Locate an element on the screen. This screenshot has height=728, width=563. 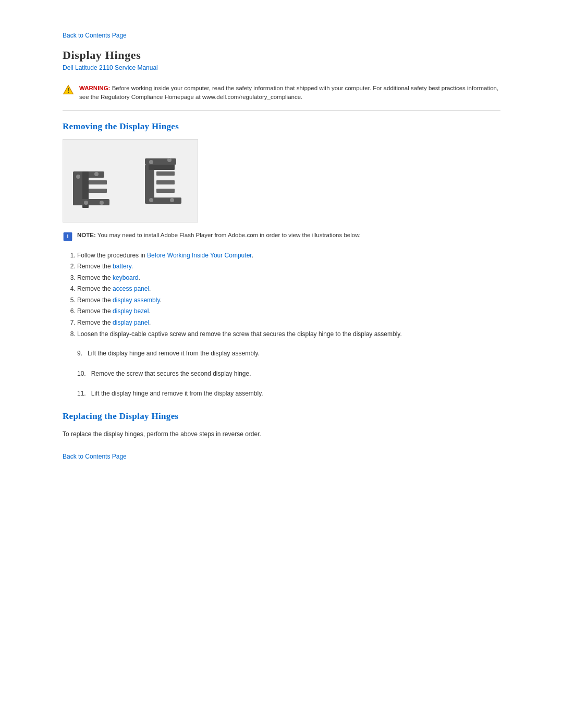
svg-text: i is located at coordinates (68, 236).